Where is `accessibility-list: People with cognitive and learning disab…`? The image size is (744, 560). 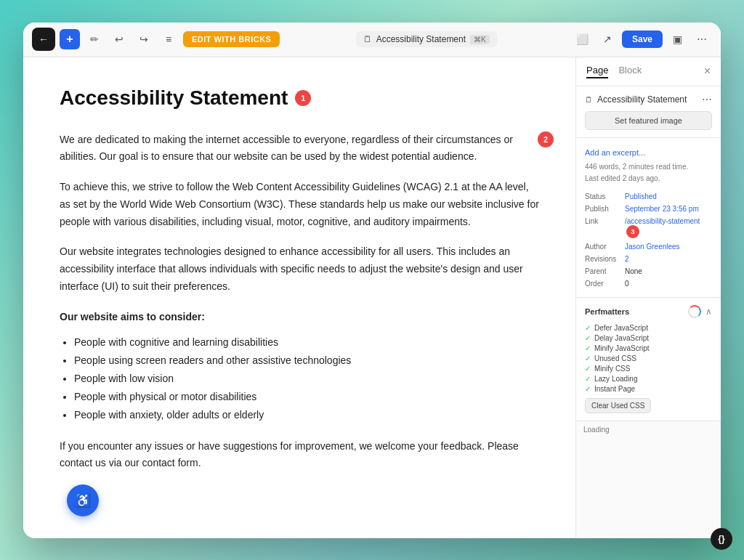 accessibility-list: People with cognitive and learning disab… is located at coordinates (307, 379).